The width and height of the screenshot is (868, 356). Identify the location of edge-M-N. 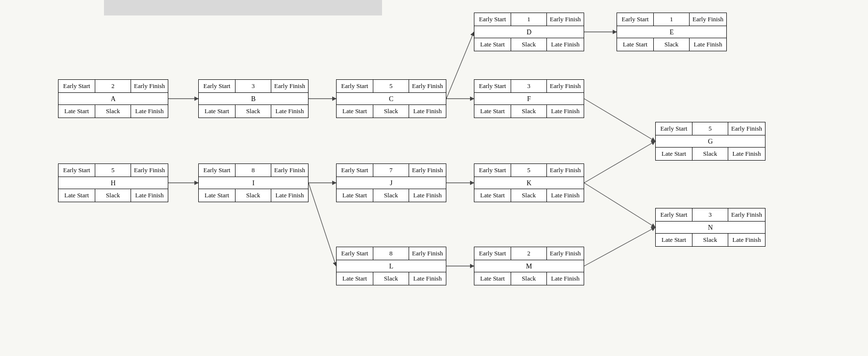
(620, 247).